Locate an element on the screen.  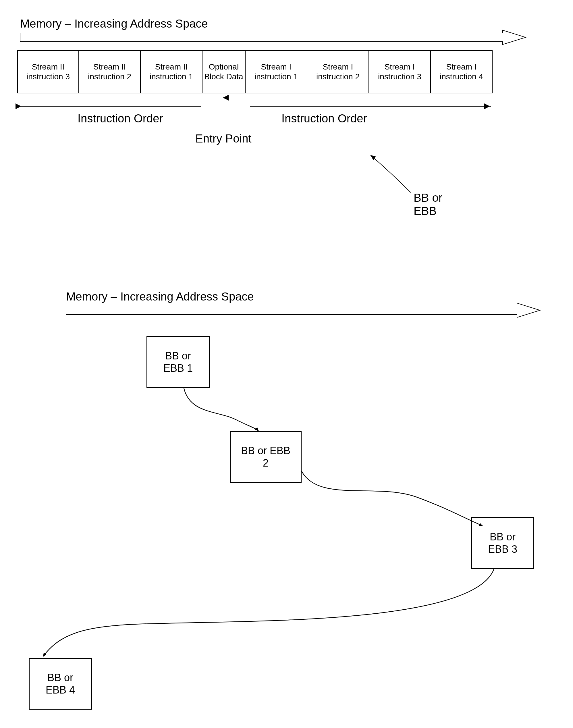
cell-stream2-2: Stream II instruction 2 is located at coordinates (110, 72).